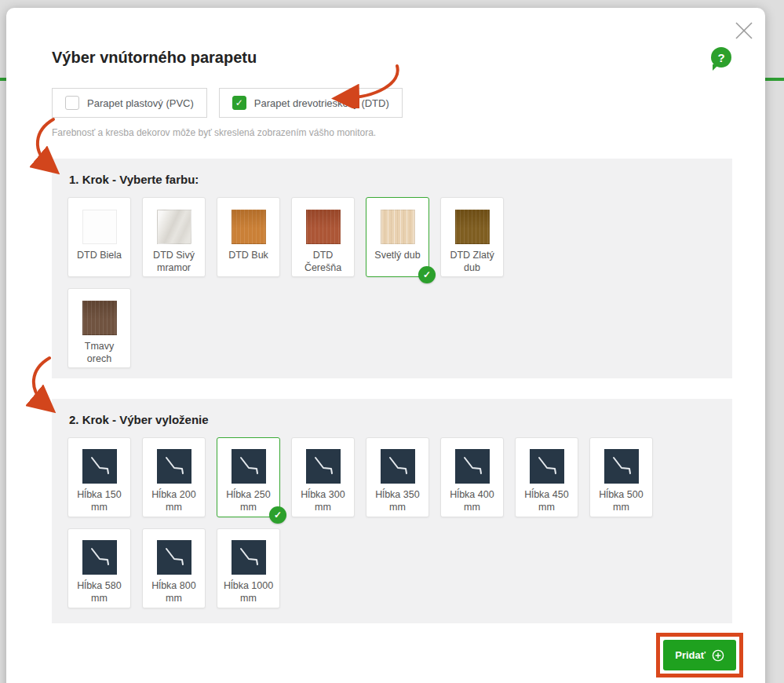 The image size is (784, 683). Describe the element at coordinates (100, 592) in the screenshot. I see `depth-tile-label: Hĺbka 580 mm` at that location.